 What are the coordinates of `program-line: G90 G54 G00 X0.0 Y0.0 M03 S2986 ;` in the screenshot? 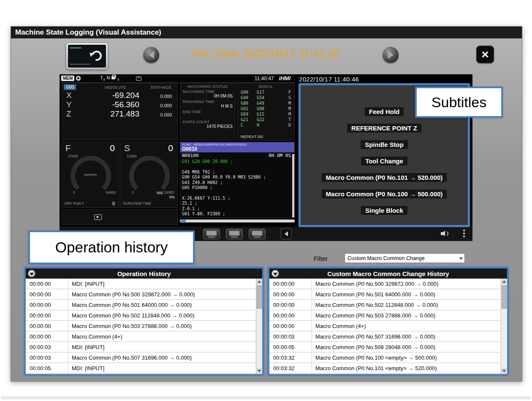 It's located at (237, 177).